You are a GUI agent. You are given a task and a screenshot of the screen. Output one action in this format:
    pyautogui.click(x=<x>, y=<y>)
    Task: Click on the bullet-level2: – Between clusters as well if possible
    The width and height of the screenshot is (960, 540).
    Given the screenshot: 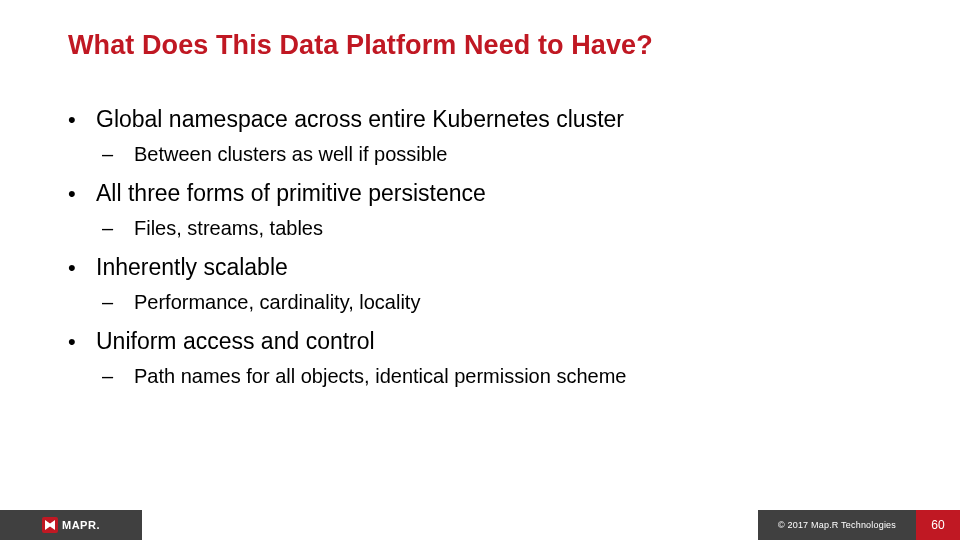 What is the action you would take?
    pyautogui.click(x=495, y=154)
    